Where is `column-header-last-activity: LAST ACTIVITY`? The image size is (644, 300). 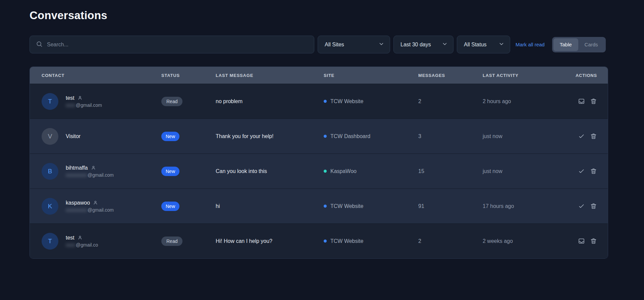 column-header-last-activity: LAST ACTIVITY is located at coordinates (525, 75).